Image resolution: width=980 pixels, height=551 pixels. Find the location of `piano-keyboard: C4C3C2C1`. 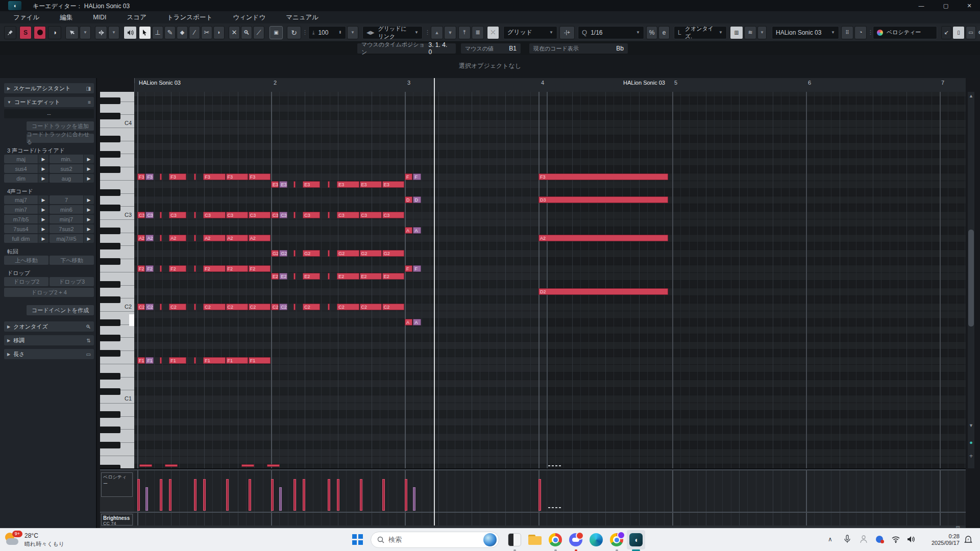

piano-keyboard: C4C3C2C1 is located at coordinates (117, 280).